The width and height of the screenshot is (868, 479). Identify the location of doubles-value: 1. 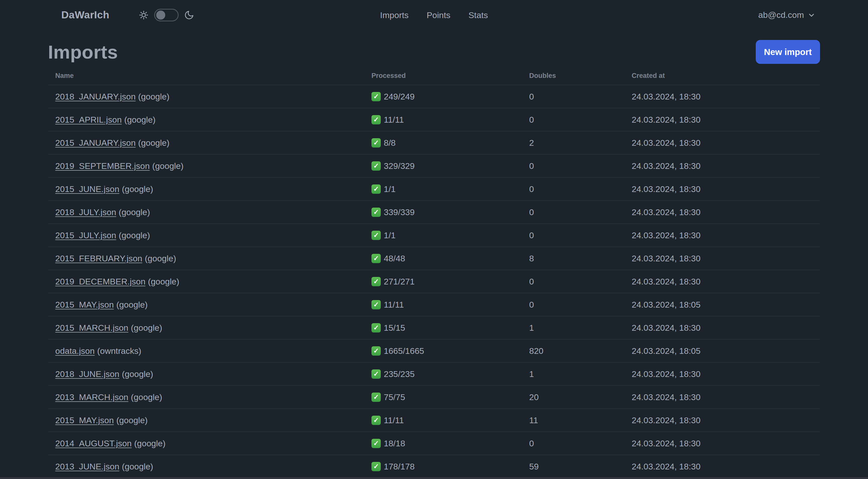
(573, 374).